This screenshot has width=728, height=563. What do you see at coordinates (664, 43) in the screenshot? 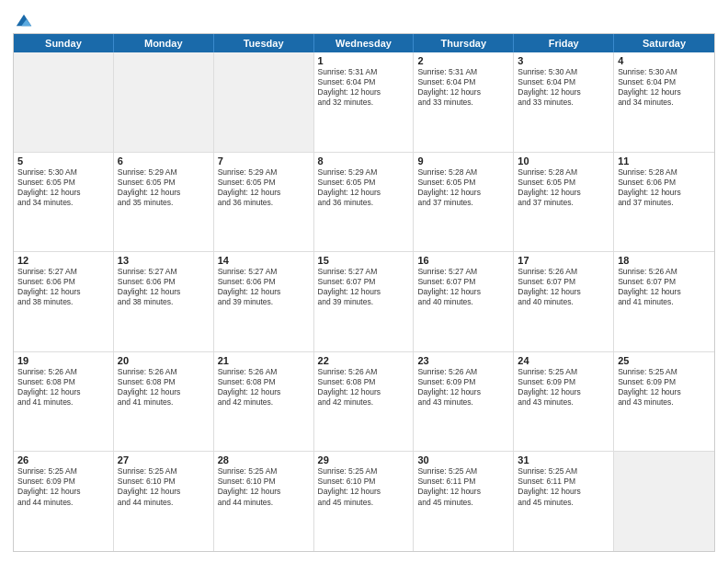
I see `header-day-saturday: Saturday` at bounding box center [664, 43].